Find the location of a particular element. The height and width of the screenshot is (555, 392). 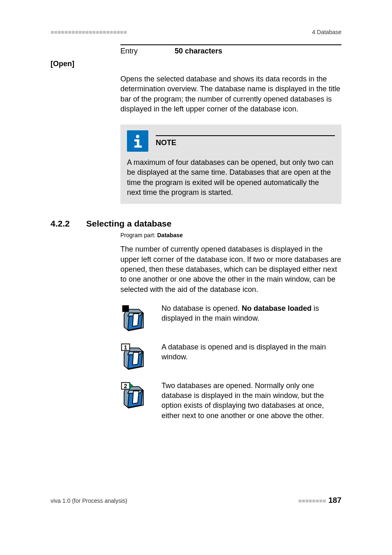

page-header: ■■■■■■■■■■■■■■■■■■■■■■ 4 Database is located at coordinates (196, 32).